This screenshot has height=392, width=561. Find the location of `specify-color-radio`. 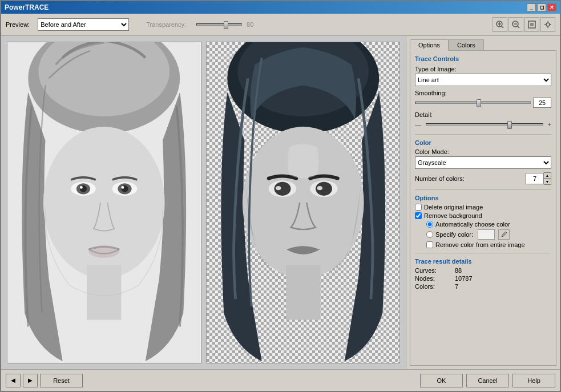

specify-color-radio is located at coordinates (430, 235).